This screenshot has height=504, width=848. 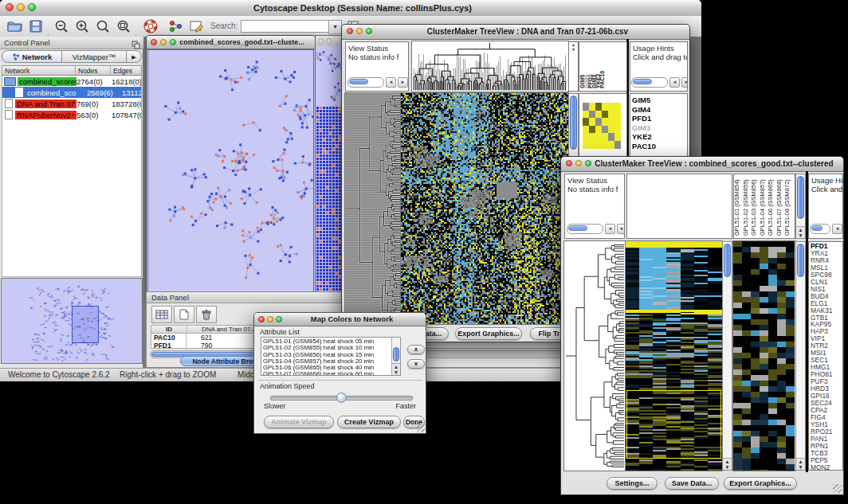 I want to click on move-up-button: ∧, so click(x=416, y=350).